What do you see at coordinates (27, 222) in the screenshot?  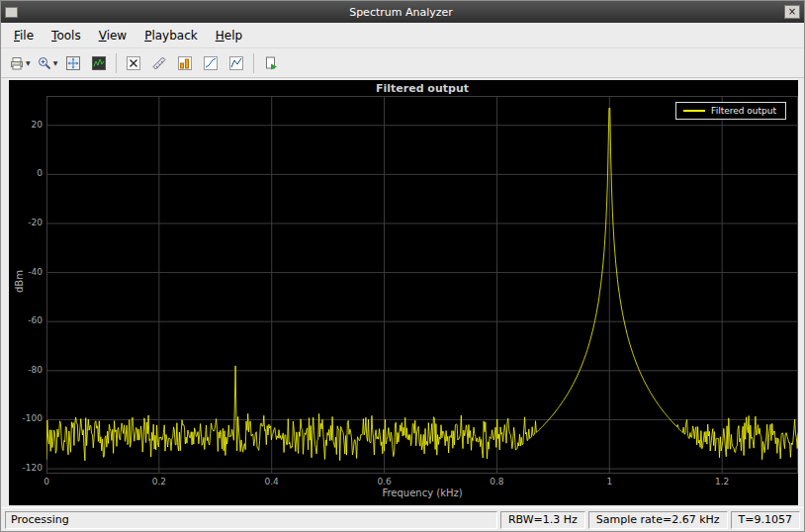 I see `y-tick-label: -20` at bounding box center [27, 222].